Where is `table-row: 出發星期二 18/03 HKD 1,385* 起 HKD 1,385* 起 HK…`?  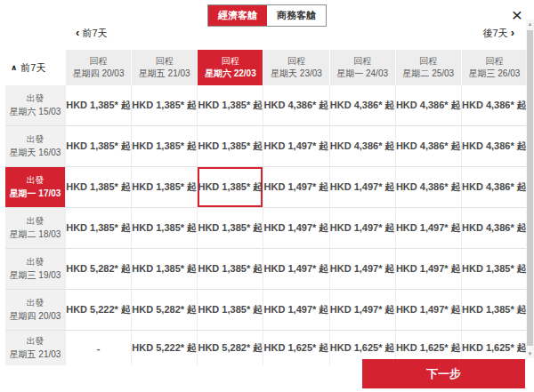
table-row: 出發星期二 18/03 HKD 1,385* 起 HKD 1,385* 起 HK… is located at coordinates (266, 228).